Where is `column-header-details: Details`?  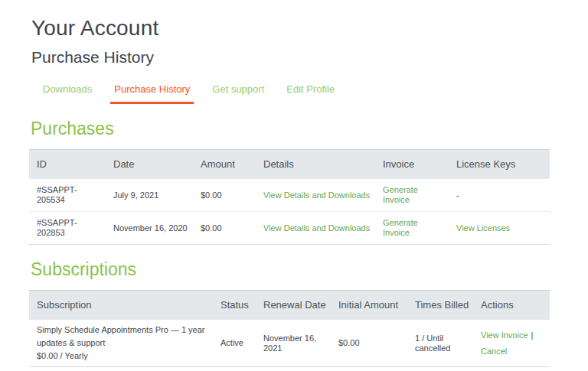
column-header-details: Details is located at coordinates (315, 165).